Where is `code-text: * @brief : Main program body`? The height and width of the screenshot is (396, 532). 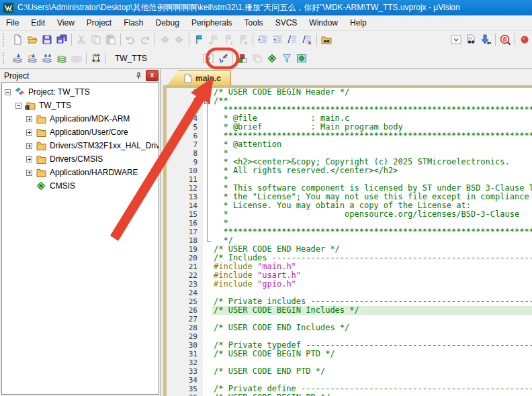 code-text: * @brief : Main program body is located at coordinates (372, 128).